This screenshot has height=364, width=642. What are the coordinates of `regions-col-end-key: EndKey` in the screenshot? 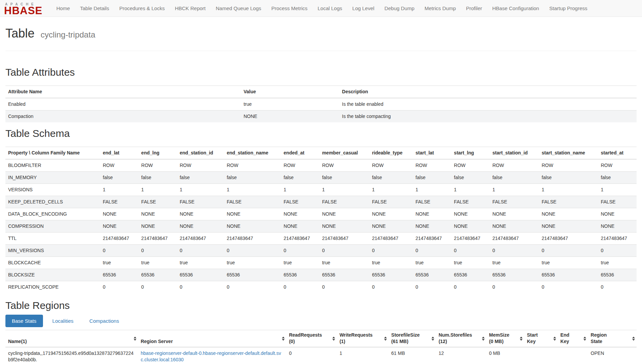 It's located at (573, 339).